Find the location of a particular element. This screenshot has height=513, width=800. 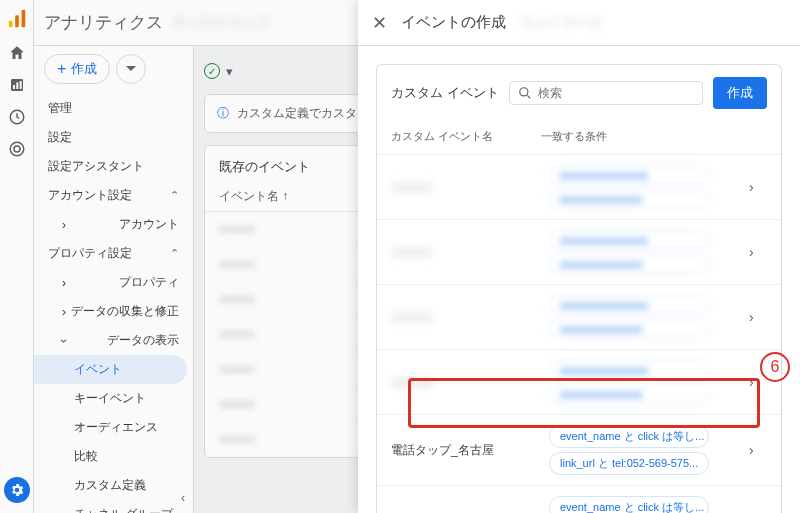

overlay-title: イベントの作成 is located at coordinates (454, 22).